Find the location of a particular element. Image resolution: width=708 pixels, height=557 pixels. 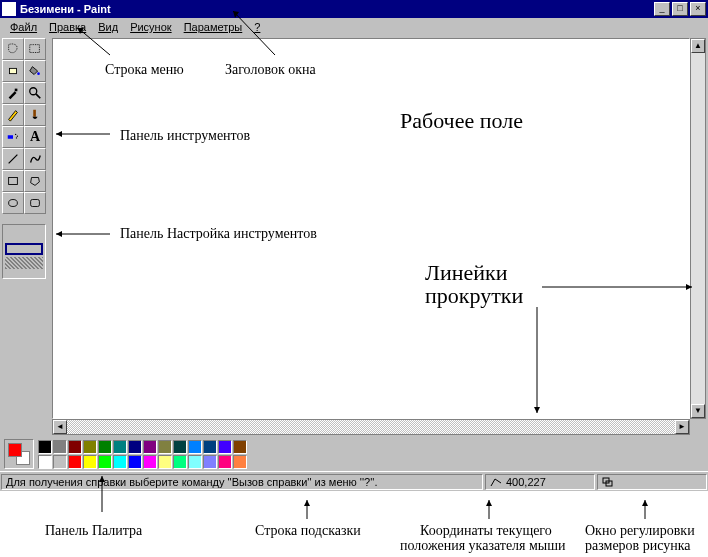

status-size is located at coordinates (652, 482).